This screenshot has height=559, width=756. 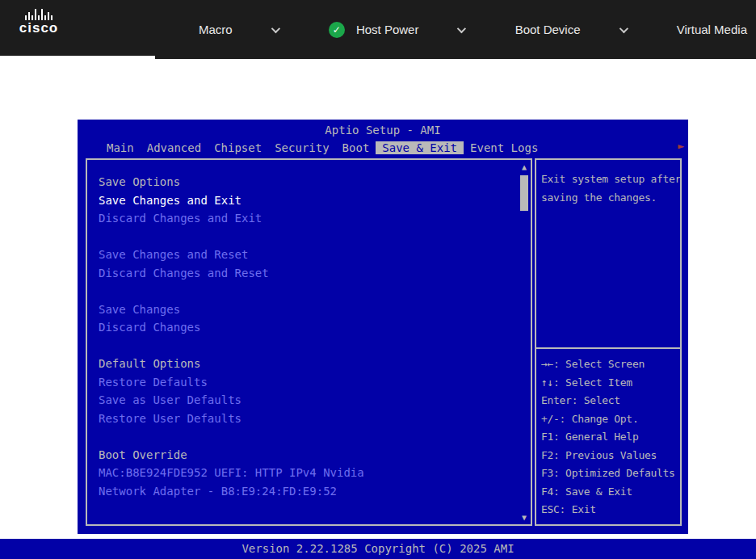 What do you see at coordinates (608, 343) in the screenshot?
I see `bios-help-pane: Exit system setup after saving the chang…` at bounding box center [608, 343].